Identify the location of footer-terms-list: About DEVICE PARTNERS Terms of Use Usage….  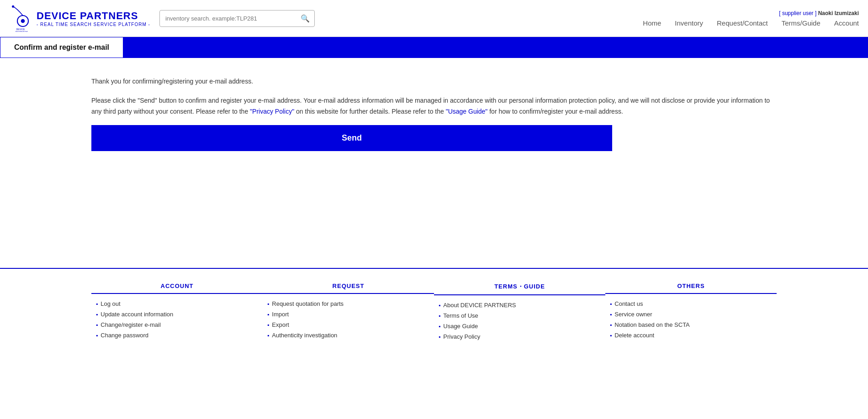
(520, 321).